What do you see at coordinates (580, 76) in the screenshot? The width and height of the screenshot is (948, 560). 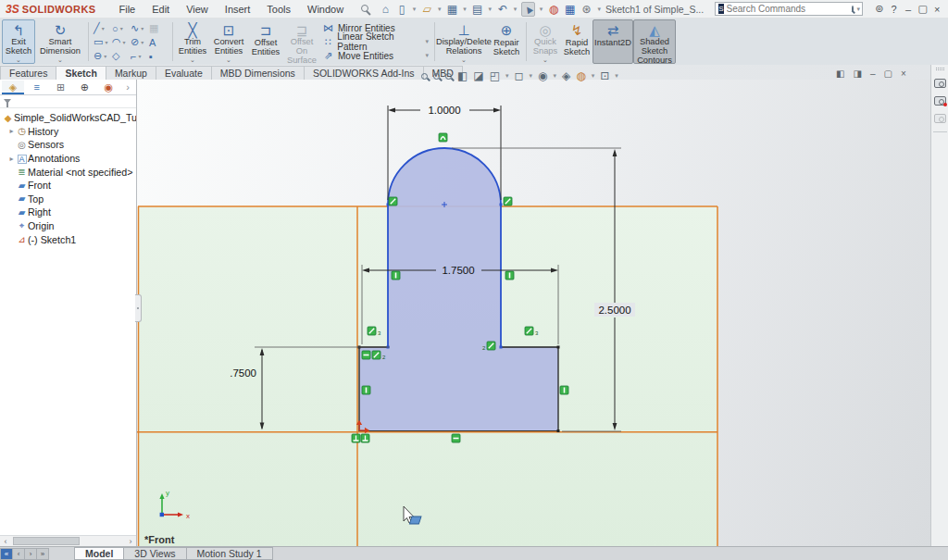 I see `apply-scene-icon: ◍` at bounding box center [580, 76].